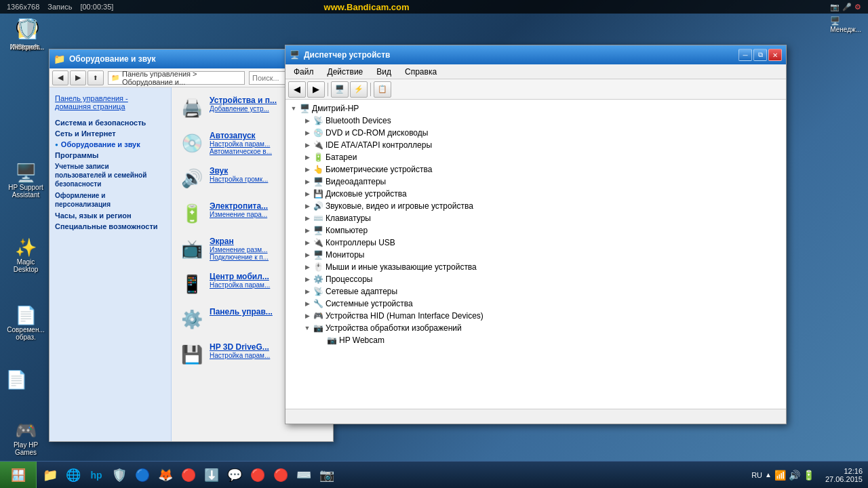  What do you see at coordinates (212, 475) in the screenshot?
I see `taskbar-icon-torrent: ⬇️` at bounding box center [212, 475].